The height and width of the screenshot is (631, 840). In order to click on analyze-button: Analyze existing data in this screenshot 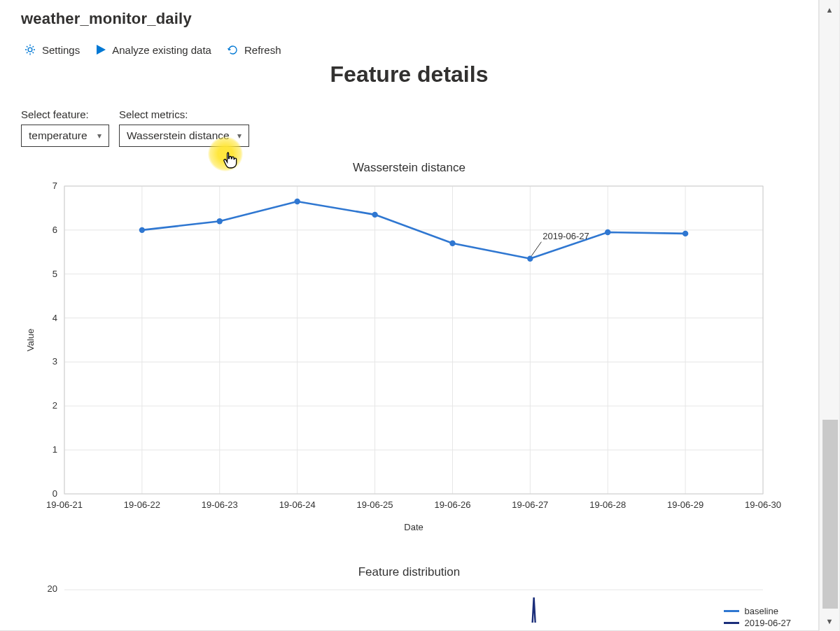, I will do `click(153, 50)`.